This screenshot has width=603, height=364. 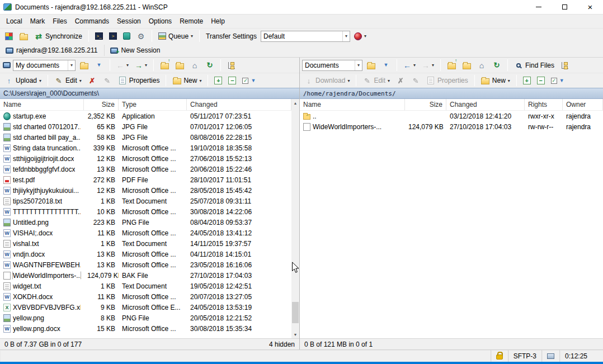 What do you see at coordinates (135, 50) in the screenshot?
I see `new-session-button: New Session` at bounding box center [135, 50].